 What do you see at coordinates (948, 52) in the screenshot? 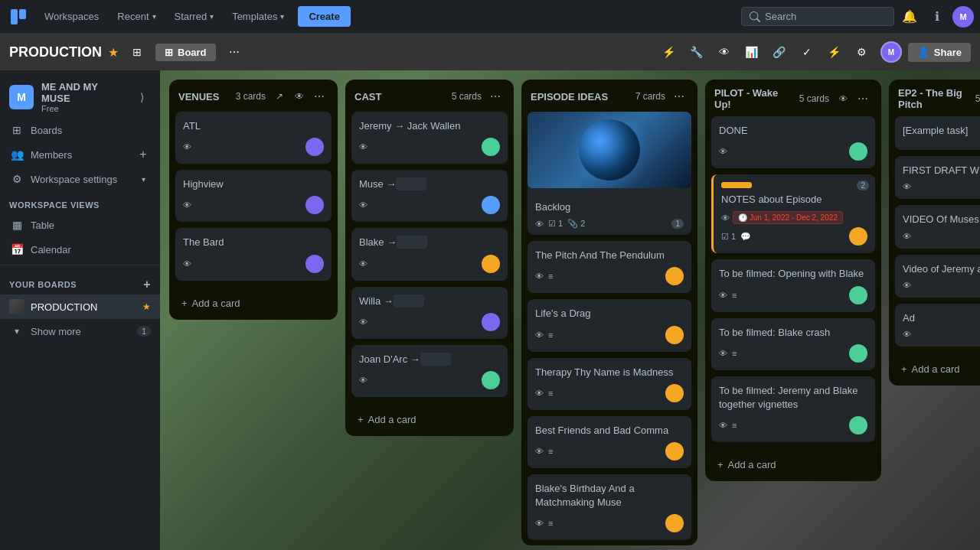
I see `share-label: Share` at bounding box center [948, 52].